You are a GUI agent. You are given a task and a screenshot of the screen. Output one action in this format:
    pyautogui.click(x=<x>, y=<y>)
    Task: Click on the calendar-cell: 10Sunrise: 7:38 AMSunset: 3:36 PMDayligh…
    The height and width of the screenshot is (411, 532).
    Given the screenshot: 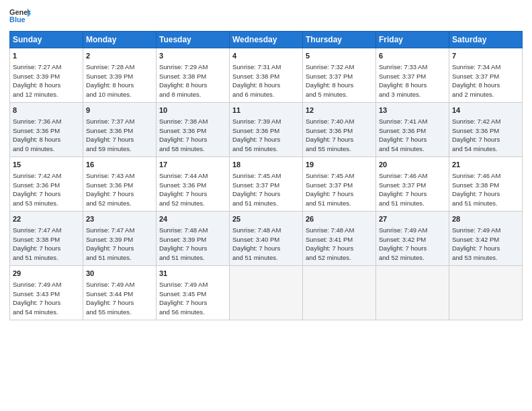 What is the action you would take?
    pyautogui.click(x=193, y=130)
    